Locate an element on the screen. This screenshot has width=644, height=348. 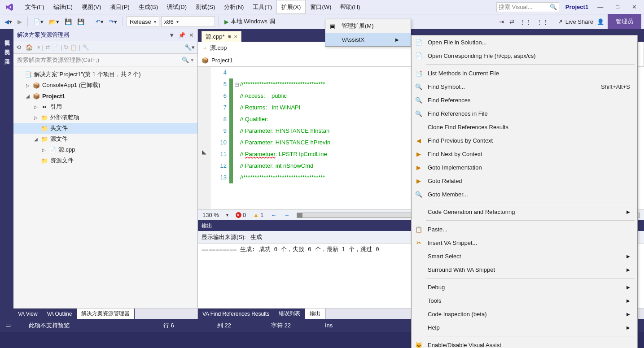
sol-tb-house-icon: 🏠 is located at coordinates (29, 48).